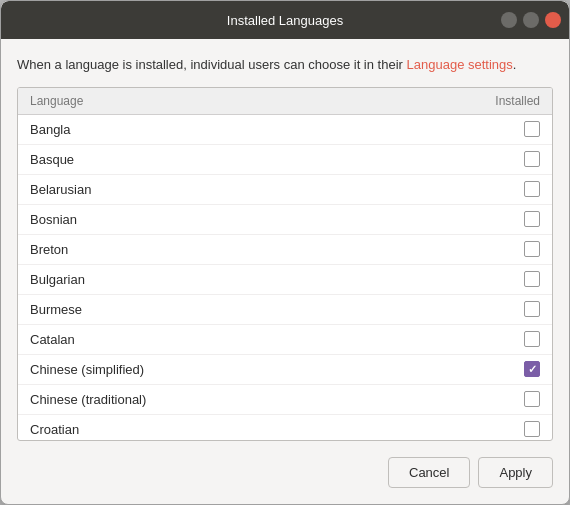 The width and height of the screenshot is (570, 505). What do you see at coordinates (285, 160) in the screenshot?
I see `table-row: Basque` at bounding box center [285, 160].